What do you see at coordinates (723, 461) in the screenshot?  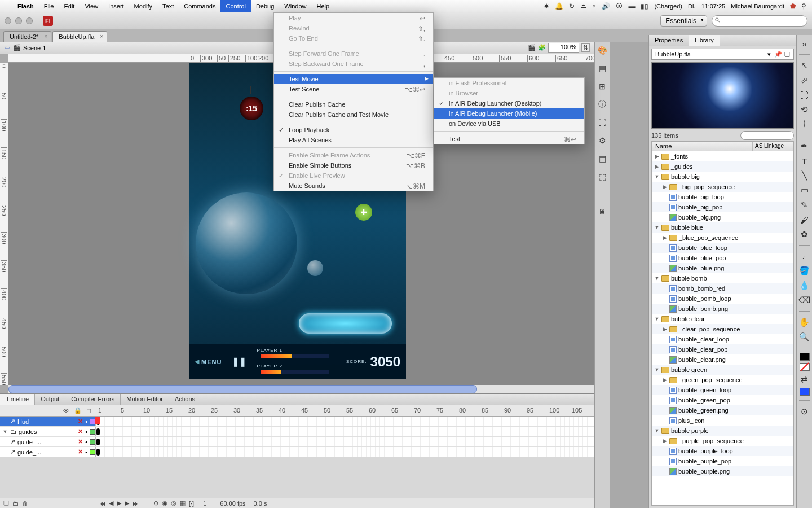 I see `library-item: bubble_purple_pop` at bounding box center [723, 461].